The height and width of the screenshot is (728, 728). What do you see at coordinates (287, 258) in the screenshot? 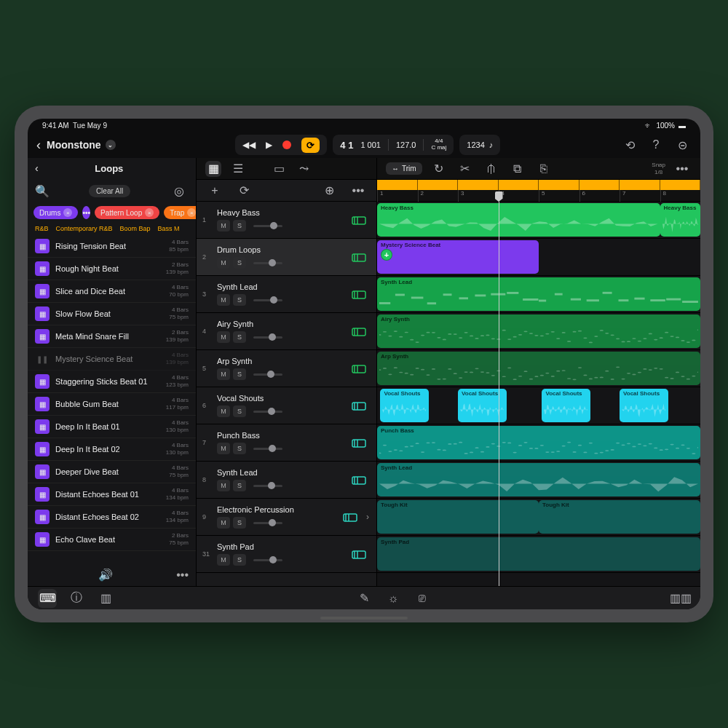
I see `track-header: 2 Drum Loops M S` at bounding box center [287, 258].